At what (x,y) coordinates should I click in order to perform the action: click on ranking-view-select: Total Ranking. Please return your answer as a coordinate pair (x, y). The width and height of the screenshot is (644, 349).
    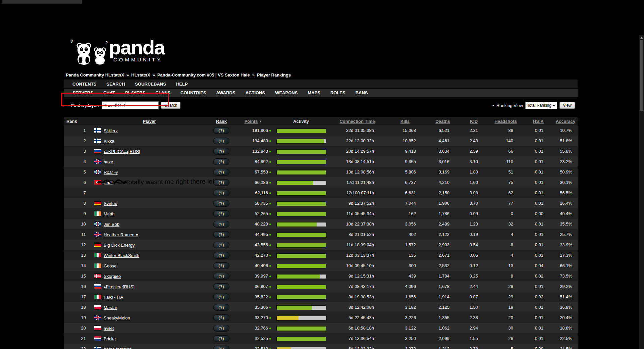
    Looking at the image, I should click on (541, 105).